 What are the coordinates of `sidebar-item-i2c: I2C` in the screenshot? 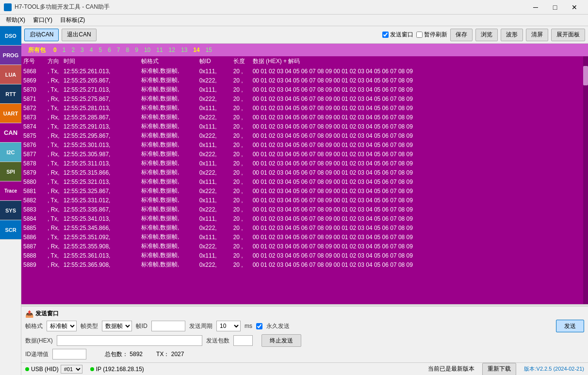 It's located at (11, 152).